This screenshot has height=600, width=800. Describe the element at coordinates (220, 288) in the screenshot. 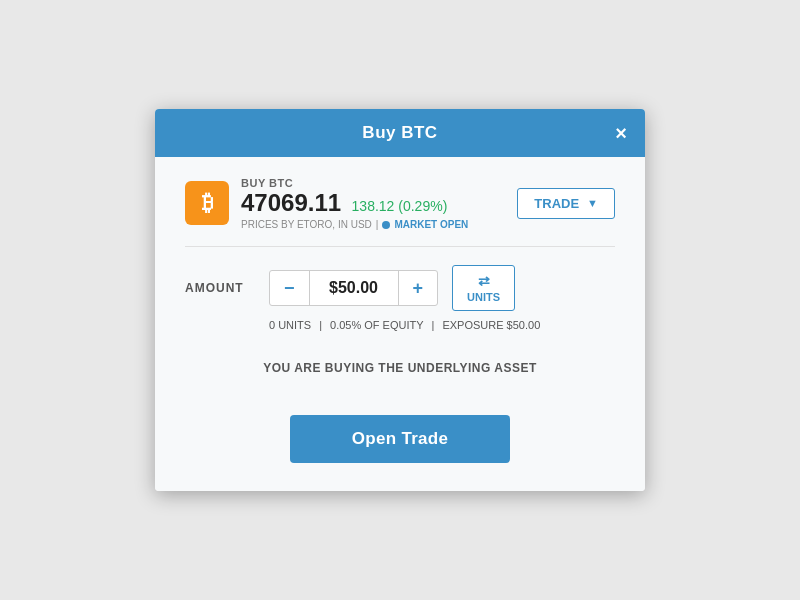

I see `amount-label: AMOUNT` at that location.